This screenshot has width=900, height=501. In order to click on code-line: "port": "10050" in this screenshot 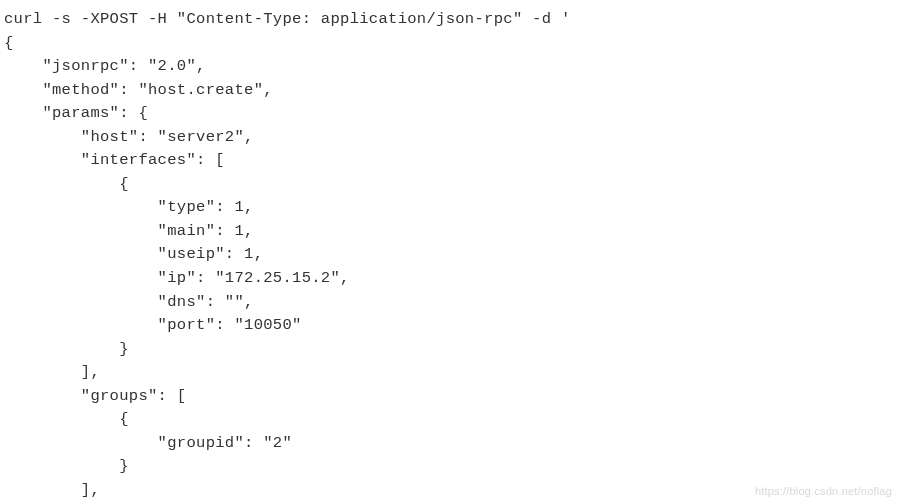, I will do `click(153, 325)`.